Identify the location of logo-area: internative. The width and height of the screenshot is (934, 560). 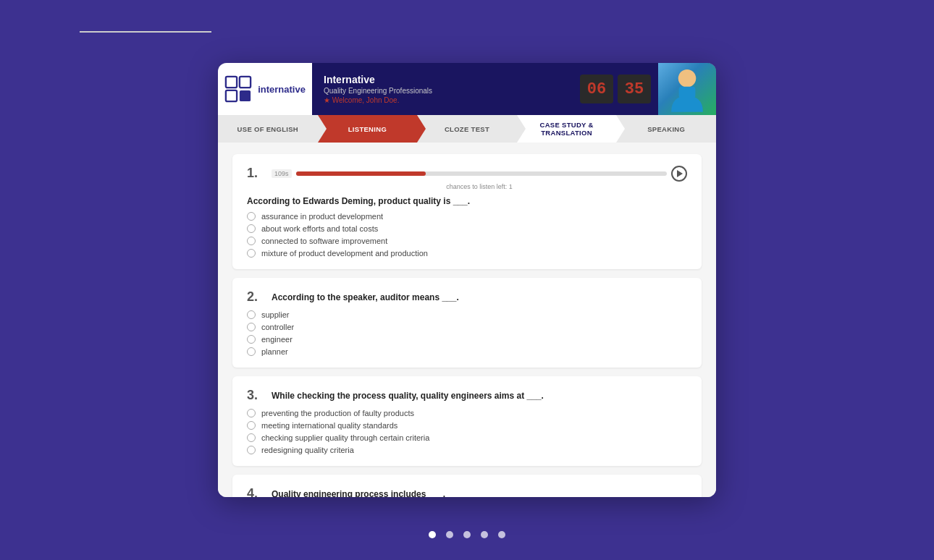
(265, 89).